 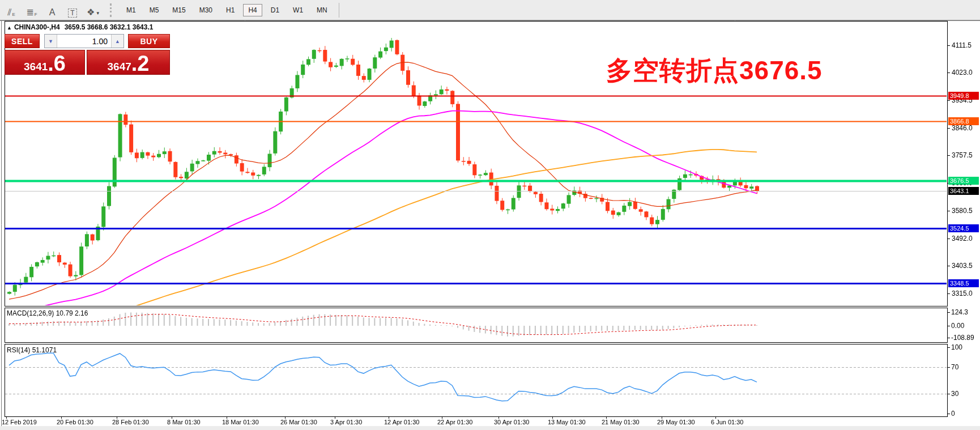 I want to click on time-axis-label: 28 Feb 01:30, so click(x=130, y=422).